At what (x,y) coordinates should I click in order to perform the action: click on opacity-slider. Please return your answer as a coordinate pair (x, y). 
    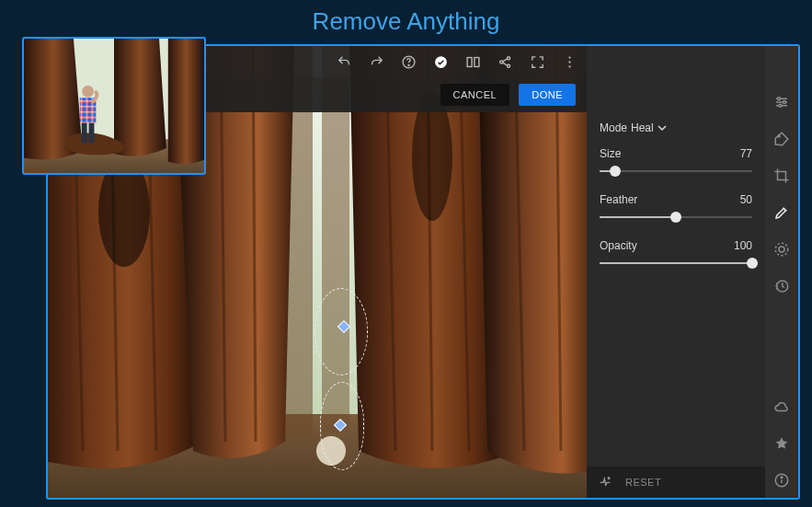
    Looking at the image, I should click on (676, 263).